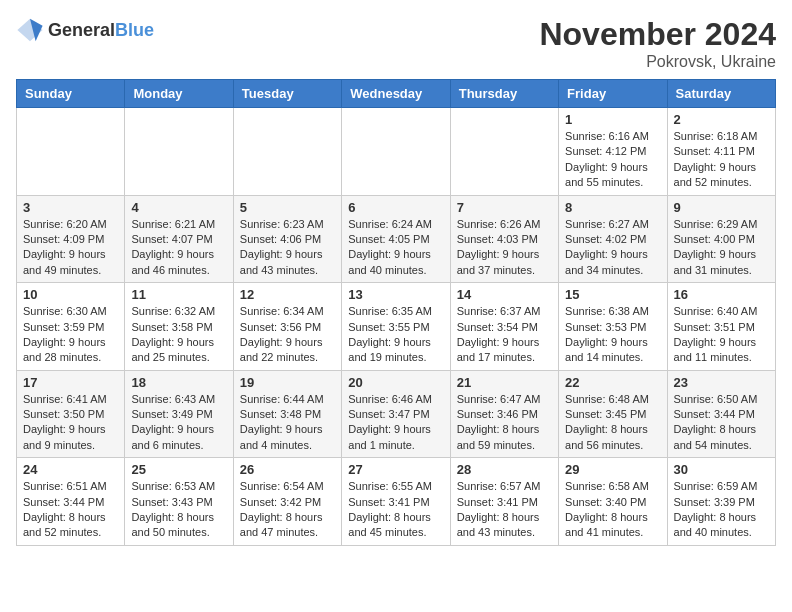 The image size is (792, 612). I want to click on day-info: Sunrise: 6:57 AMSunset: 3:41 PMDaylight:…, so click(504, 510).